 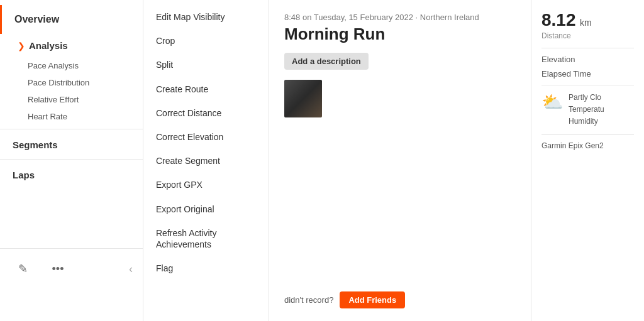 I want to click on menu-item-create-route: Create Route, so click(x=206, y=89).